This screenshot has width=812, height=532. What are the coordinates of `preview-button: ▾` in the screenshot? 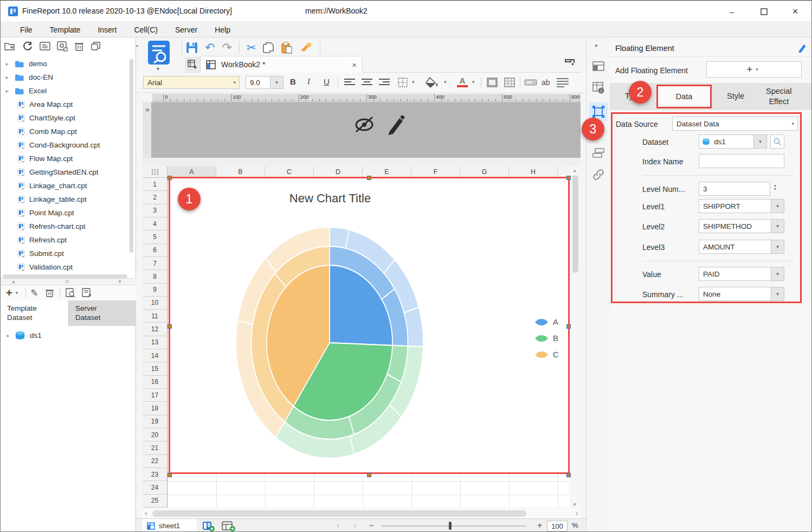 It's located at (160, 57).